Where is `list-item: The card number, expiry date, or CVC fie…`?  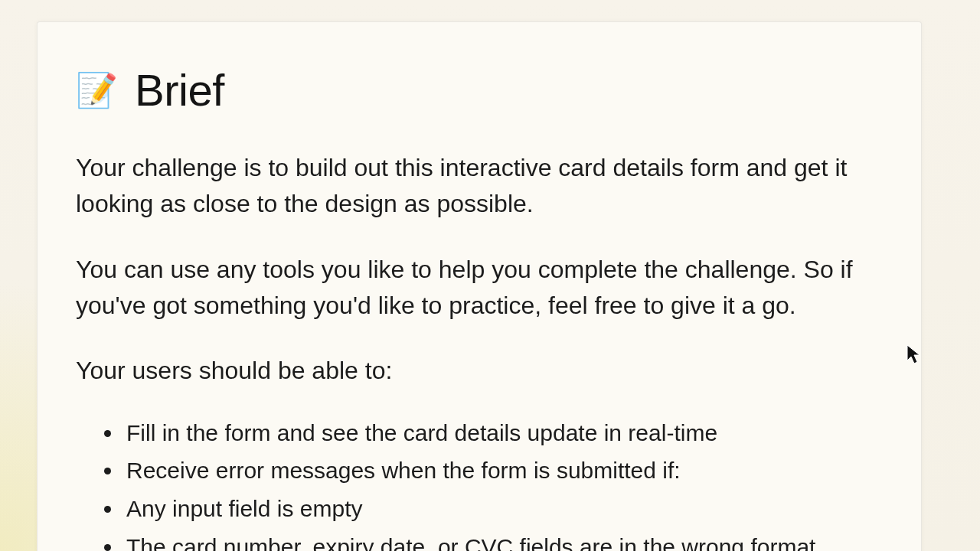 list-item: The card number, expiry date, or CVC fie… is located at coordinates (503, 540).